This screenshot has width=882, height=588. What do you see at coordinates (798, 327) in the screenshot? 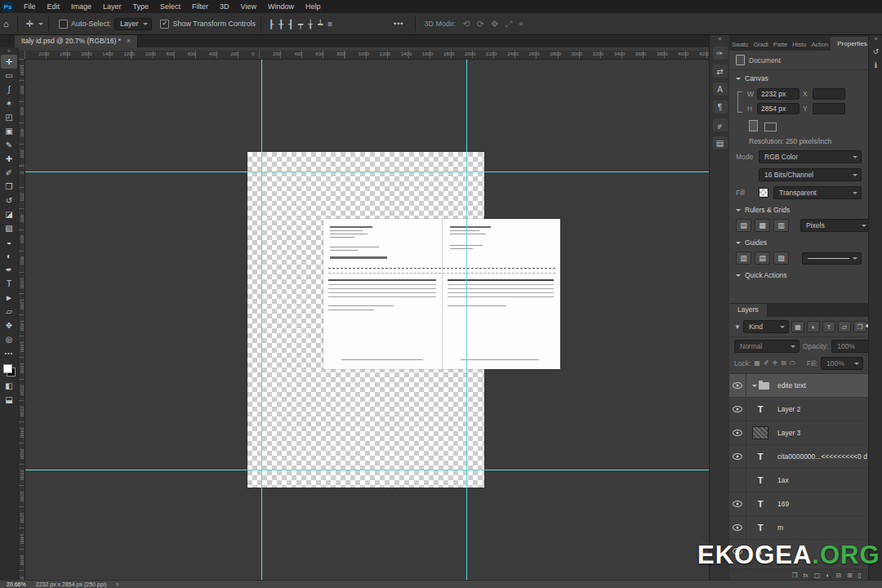
I see `filter-pixel-layers-icon: ▦` at bounding box center [798, 327].